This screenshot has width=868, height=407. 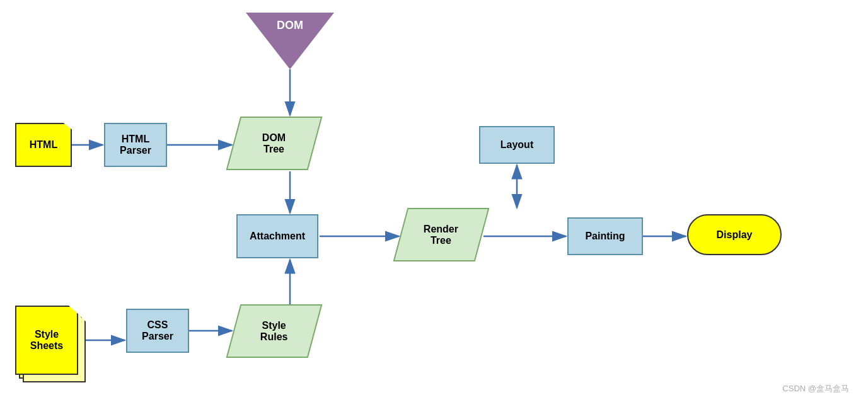 What do you see at coordinates (277, 236) in the screenshot?
I see `attachment-label: Attachment` at bounding box center [277, 236].